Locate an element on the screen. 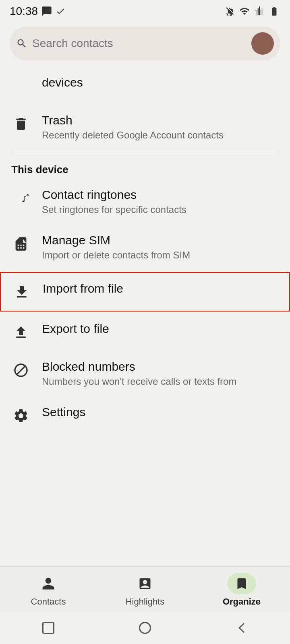  trash-title: Trash is located at coordinates (133, 120).